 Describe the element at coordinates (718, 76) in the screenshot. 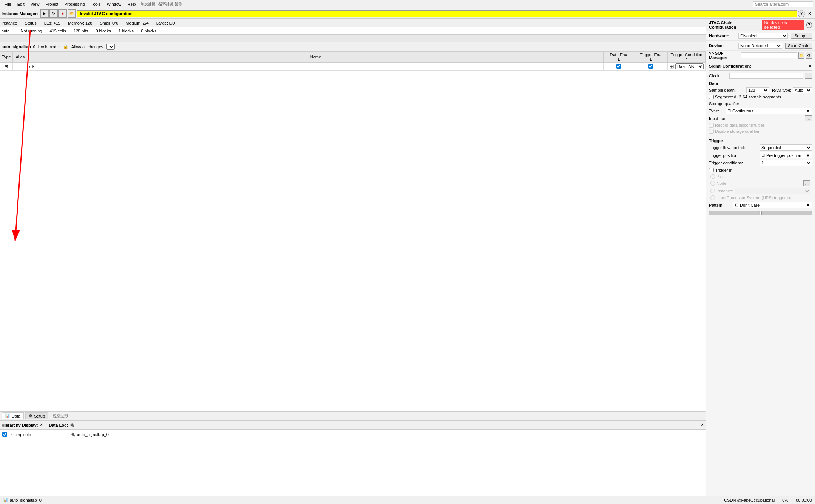

I see `clock-label: Clock:` at that location.